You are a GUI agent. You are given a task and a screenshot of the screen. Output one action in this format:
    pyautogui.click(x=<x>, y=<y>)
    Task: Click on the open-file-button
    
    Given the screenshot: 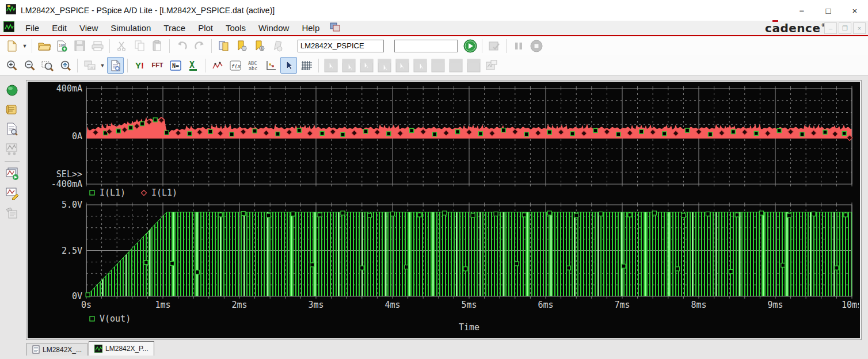 What is the action you would take?
    pyautogui.click(x=44, y=46)
    